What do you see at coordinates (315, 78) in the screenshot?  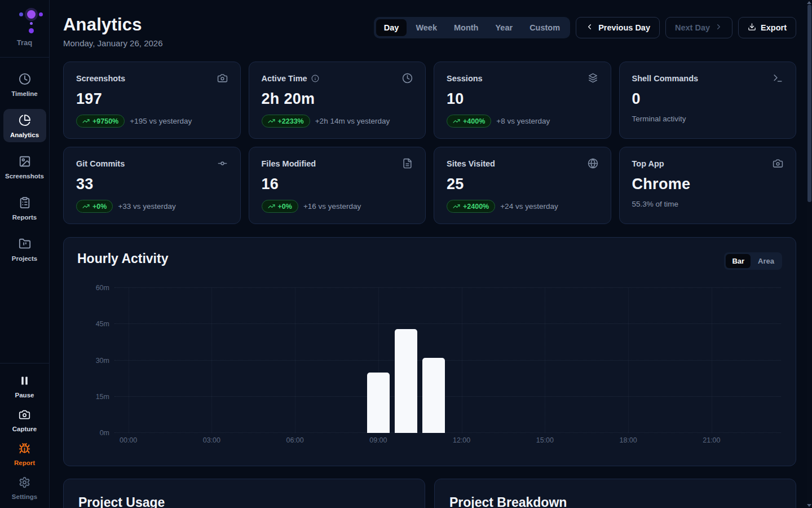 I see `info-icon` at bounding box center [315, 78].